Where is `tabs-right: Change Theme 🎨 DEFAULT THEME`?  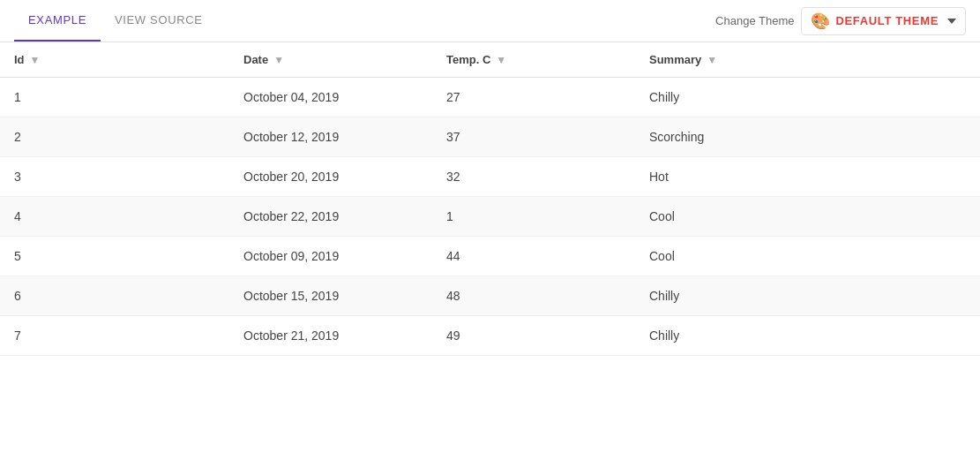 tabs-right: Change Theme 🎨 DEFAULT THEME is located at coordinates (841, 21).